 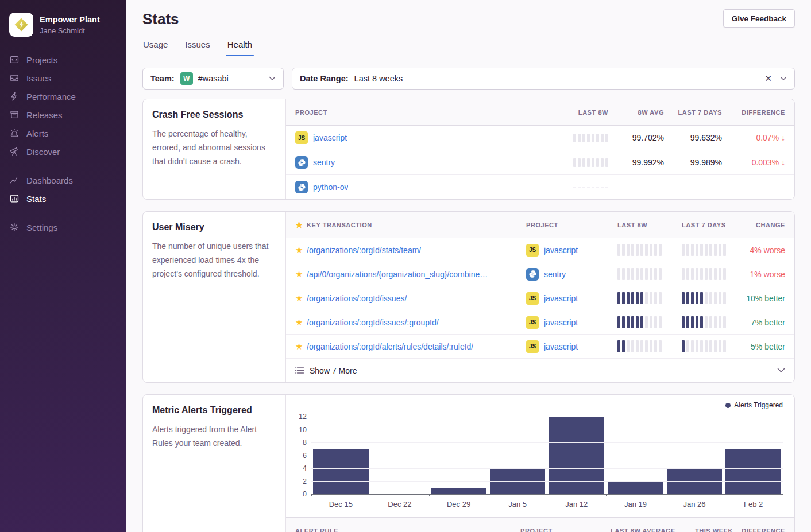 I want to click on panel-title: Metric Alerts Triggered, so click(x=214, y=410).